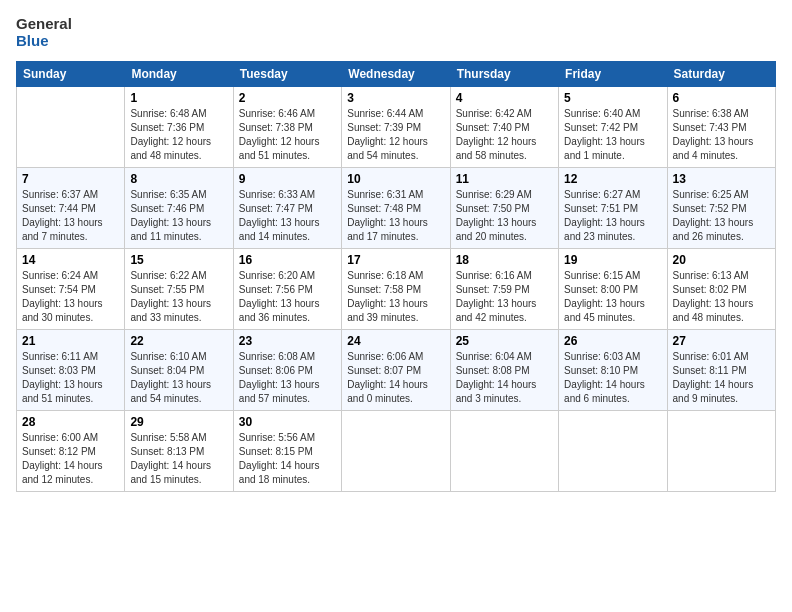 This screenshot has height=612, width=792. What do you see at coordinates (287, 128) in the screenshot?
I see `cell-1-3: 2Sunrise: 6:46 AM Sunset: 7:38 PM Daylig…` at bounding box center [287, 128].